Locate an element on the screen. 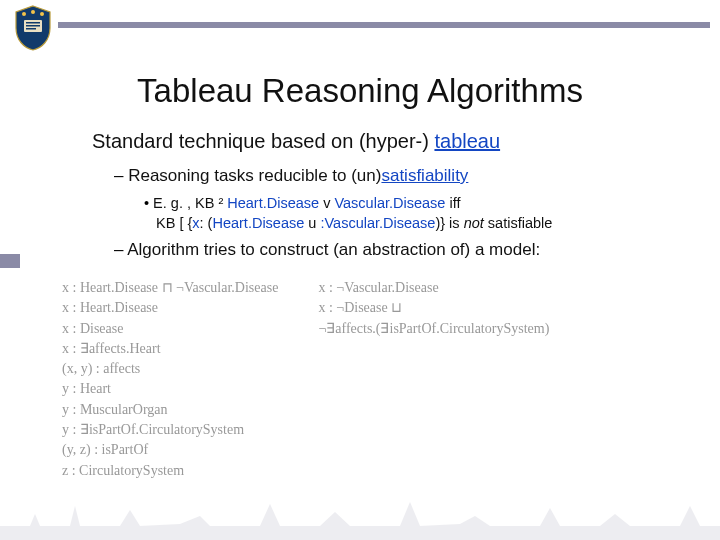 Image resolution: width=720 pixels, height=540 pixels. derivation-left-col: x : Heart.Disease ⊓ ¬Vascular.Disease x … is located at coordinates (170, 380).